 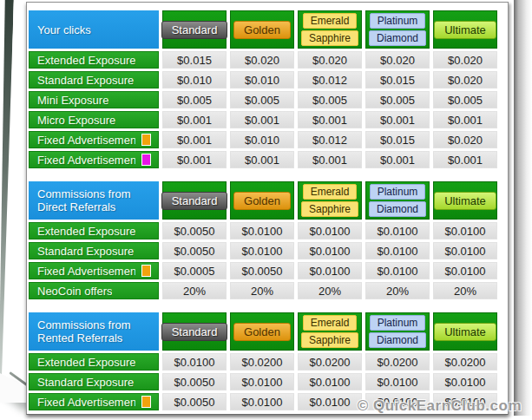 What do you see at coordinates (194, 271) in the screenshot?
I see `price-cell: $0.0005` at bounding box center [194, 271].